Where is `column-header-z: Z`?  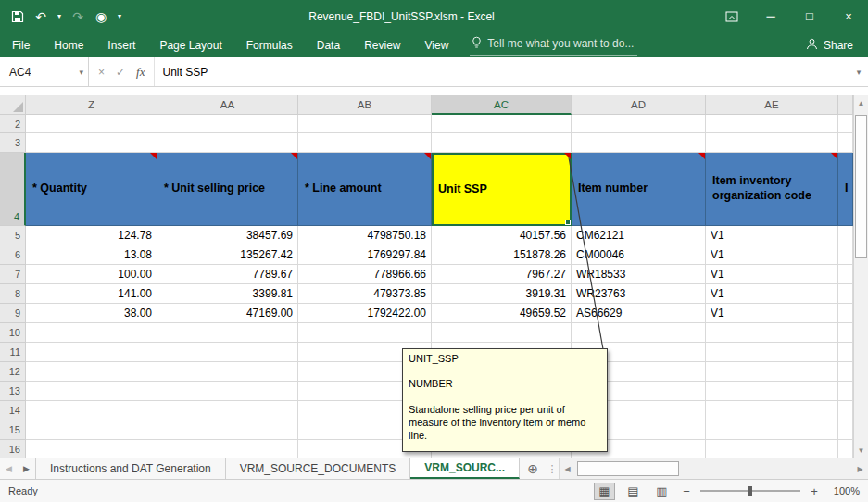
column-header-z: Z is located at coordinates (92, 106).